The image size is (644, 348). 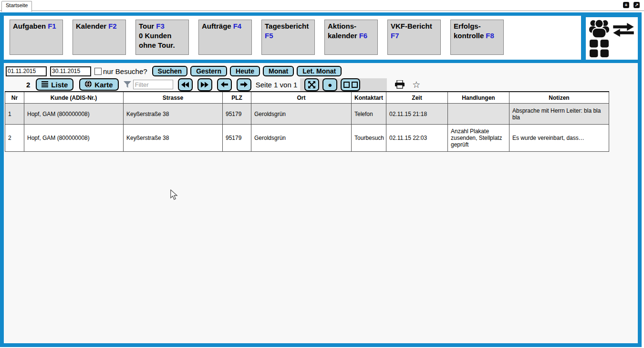 I want to click on circle-marker-button: ●, so click(x=330, y=85).